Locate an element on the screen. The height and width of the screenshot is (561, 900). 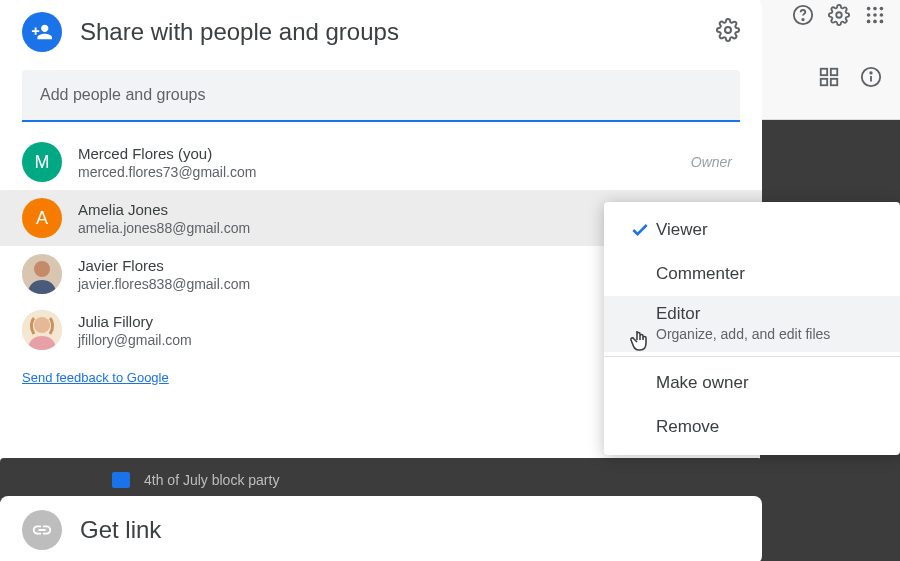
person-info: Merced Flores (you) merced.flores73@gmai… is located at coordinates (376, 162).